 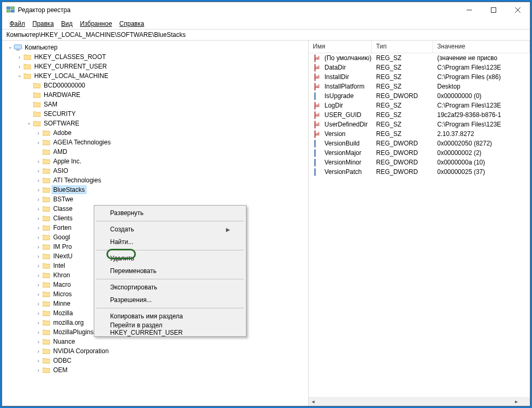 I want to click on value-row: USER_GUIDREG_SZ19c2af29-8368-b876-1, so click(x=419, y=115).